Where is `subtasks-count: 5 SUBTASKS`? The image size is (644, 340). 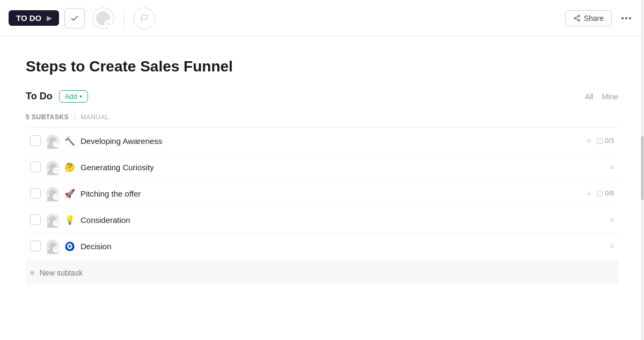 subtasks-count: 5 SUBTASKS is located at coordinates (47, 117).